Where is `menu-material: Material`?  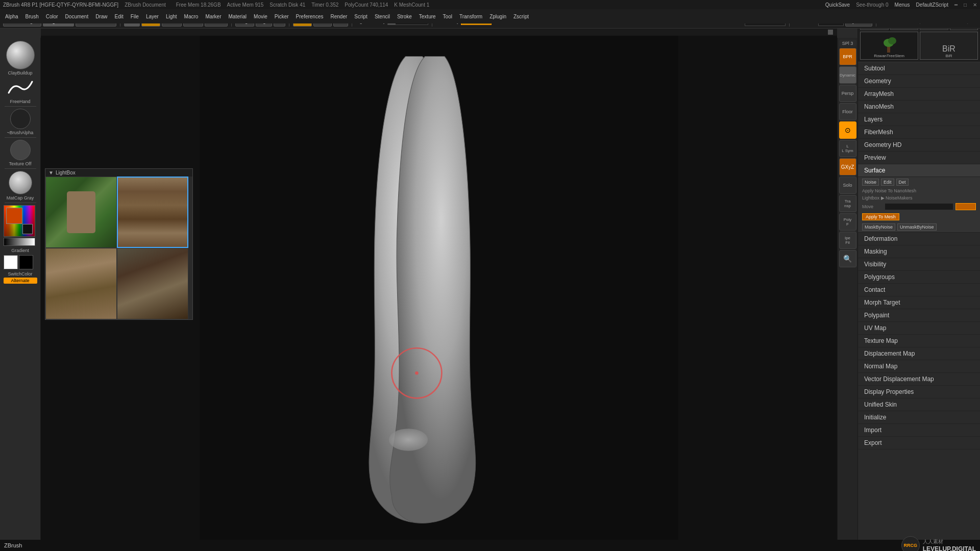 menu-material: Material is located at coordinates (238, 16).